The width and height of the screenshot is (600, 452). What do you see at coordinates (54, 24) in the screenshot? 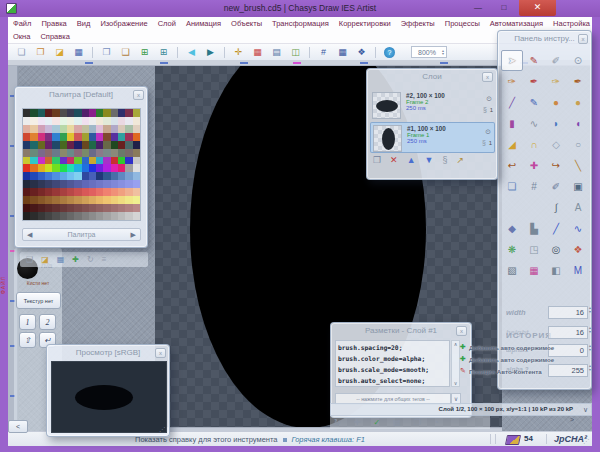
I see `menu-Правка: Правка` at bounding box center [54, 24].